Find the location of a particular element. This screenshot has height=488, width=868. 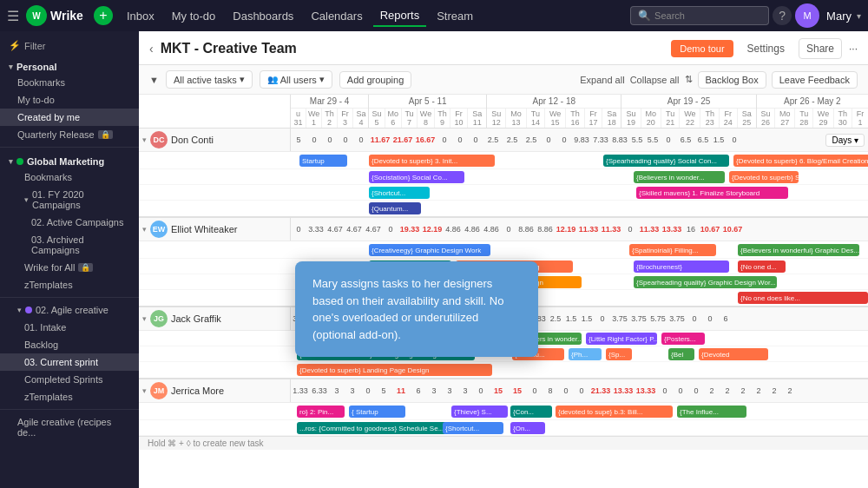

help-button: ? is located at coordinates (782, 16).